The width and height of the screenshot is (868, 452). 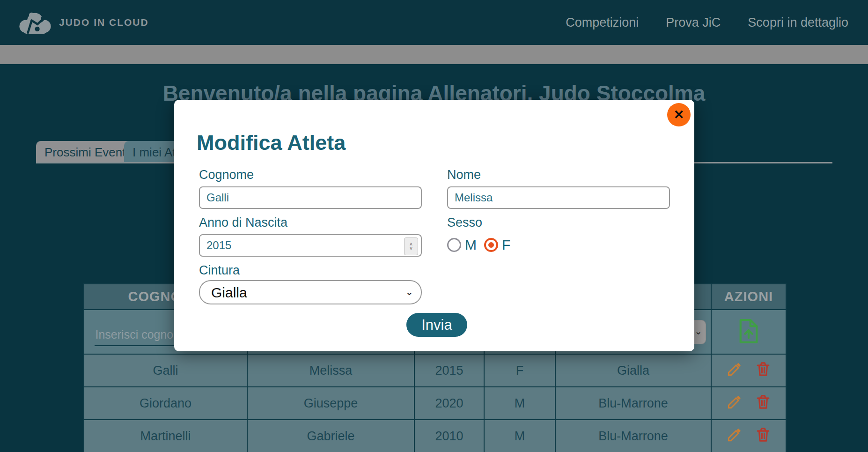 What do you see at coordinates (243, 223) in the screenshot?
I see `anno-label: Anno di Nascita` at bounding box center [243, 223].